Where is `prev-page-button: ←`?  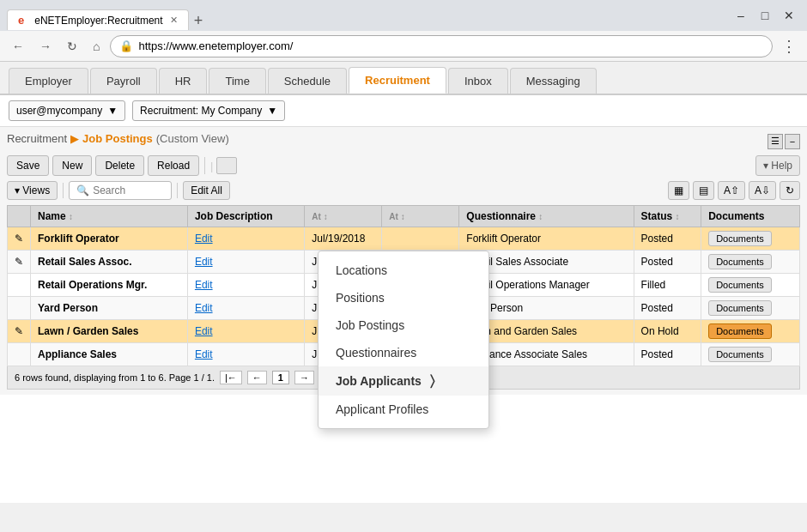
prev-page-button: ← is located at coordinates (258, 378).